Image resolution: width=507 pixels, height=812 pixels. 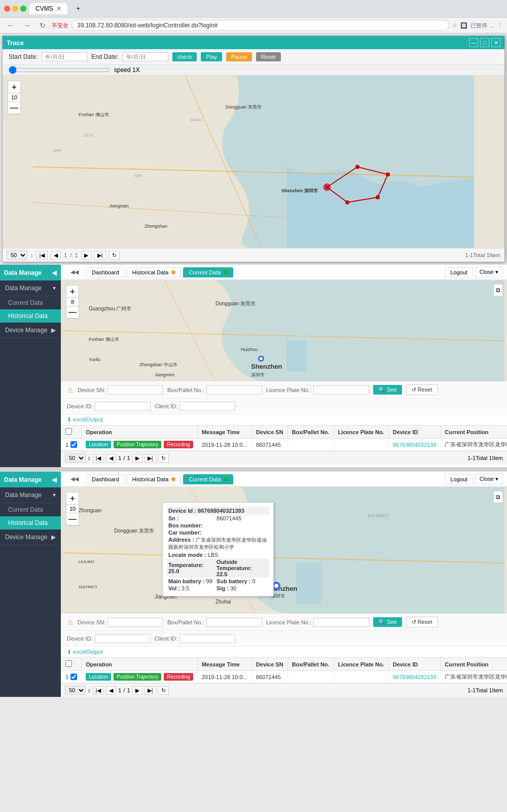 What do you see at coordinates (59, 70) in the screenshot?
I see `speed-slider` at bounding box center [59, 70].